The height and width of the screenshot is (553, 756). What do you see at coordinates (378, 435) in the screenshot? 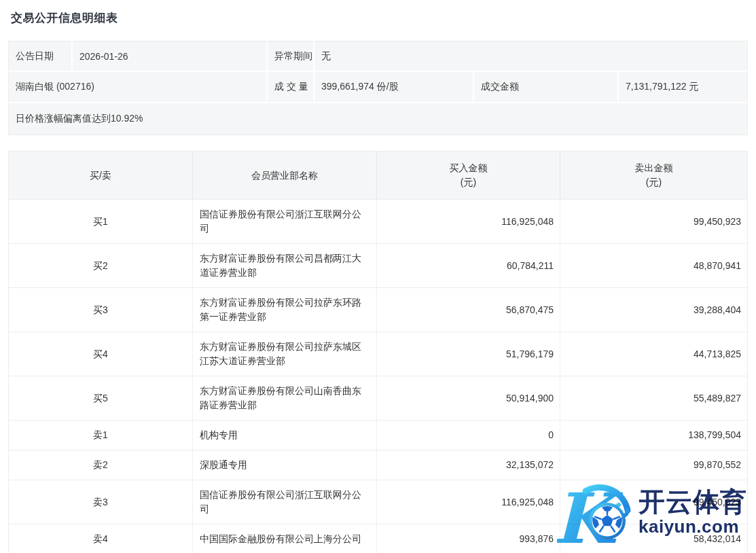
I see `table-row: 卖1 机构专用 0 138,799,504` at bounding box center [378, 435].